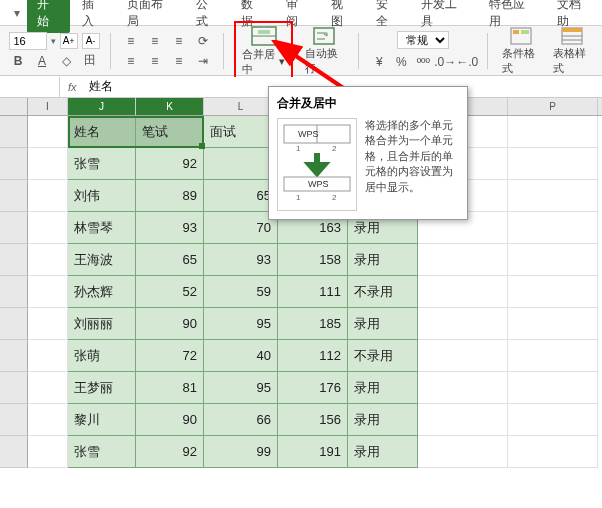 Image resolution: width=602 pixels, height=508 pixels. Describe the element at coordinates (170, 196) in the screenshot. I see `cell: 89` at that location.